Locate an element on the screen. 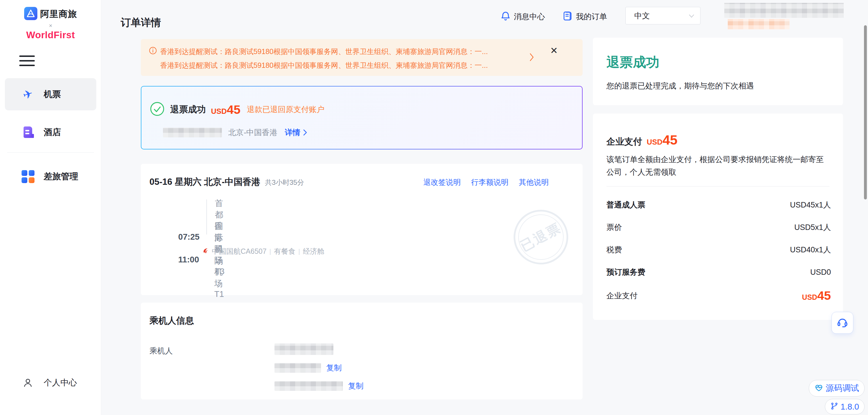  page-title: 订单详情 is located at coordinates (141, 23).